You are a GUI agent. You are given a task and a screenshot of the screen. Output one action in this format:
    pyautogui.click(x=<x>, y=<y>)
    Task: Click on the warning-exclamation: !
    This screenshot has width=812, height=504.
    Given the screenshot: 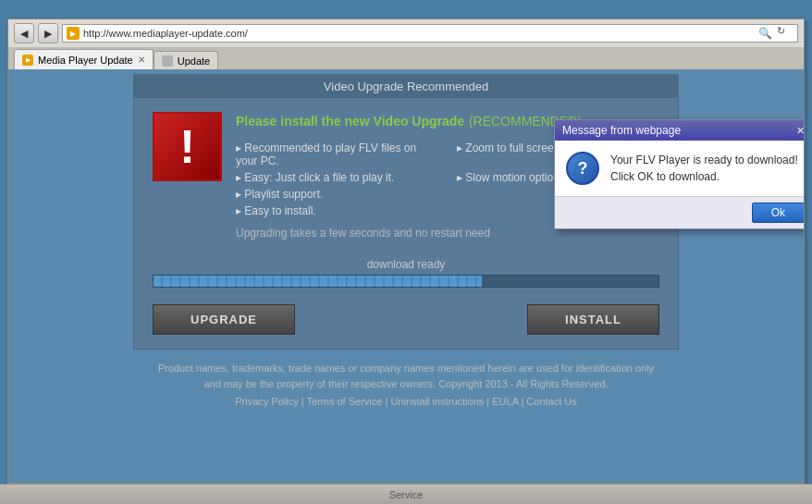 What is the action you would take?
    pyautogui.click(x=187, y=147)
    